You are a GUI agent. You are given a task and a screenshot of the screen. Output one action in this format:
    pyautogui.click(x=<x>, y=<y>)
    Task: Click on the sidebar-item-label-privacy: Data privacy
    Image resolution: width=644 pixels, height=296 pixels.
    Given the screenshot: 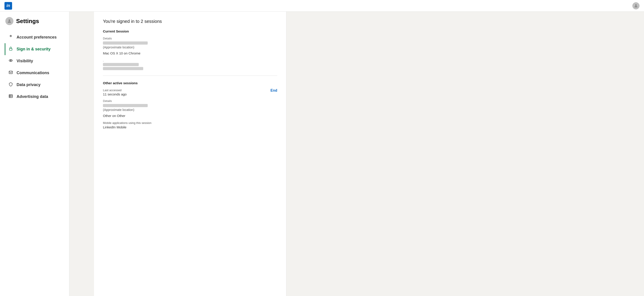 What is the action you would take?
    pyautogui.click(x=28, y=85)
    